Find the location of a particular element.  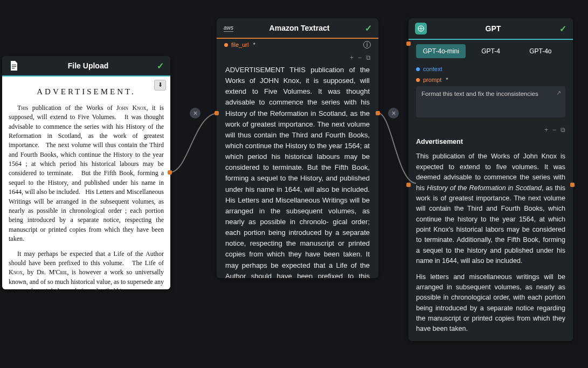

model-tabs: GPT-4o-mini GPT-4 GPT-4o is located at coordinates (490, 52).